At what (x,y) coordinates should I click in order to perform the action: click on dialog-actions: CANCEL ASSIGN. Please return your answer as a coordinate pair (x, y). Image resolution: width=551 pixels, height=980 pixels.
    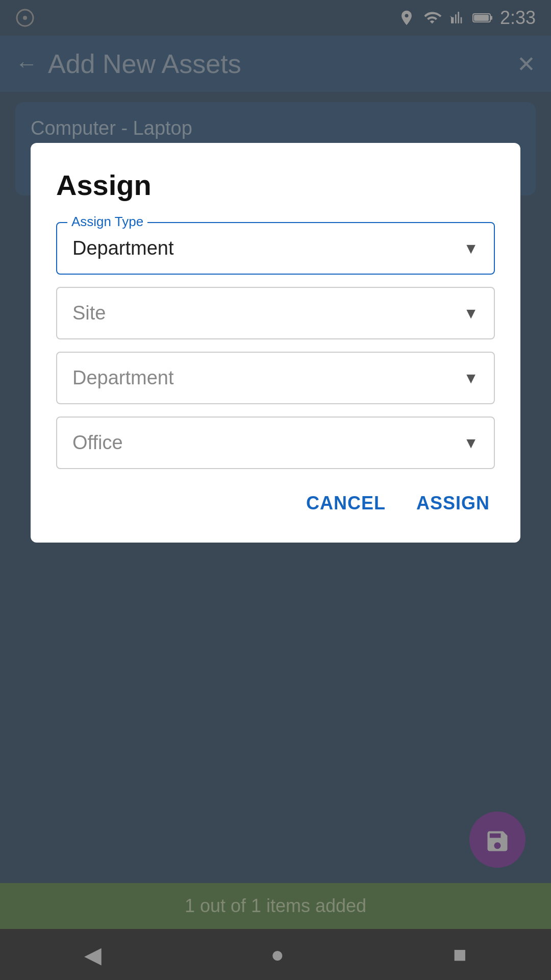
    Looking at the image, I should click on (276, 503).